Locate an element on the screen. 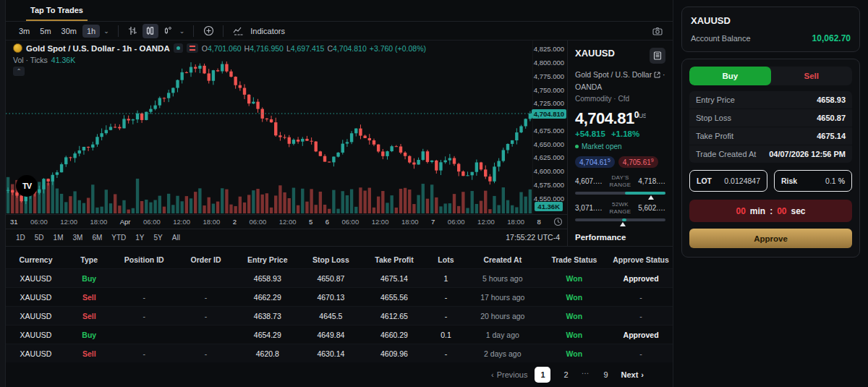 This screenshot has width=868, height=387. style-chevron-icon: ⌄ is located at coordinates (182, 31).